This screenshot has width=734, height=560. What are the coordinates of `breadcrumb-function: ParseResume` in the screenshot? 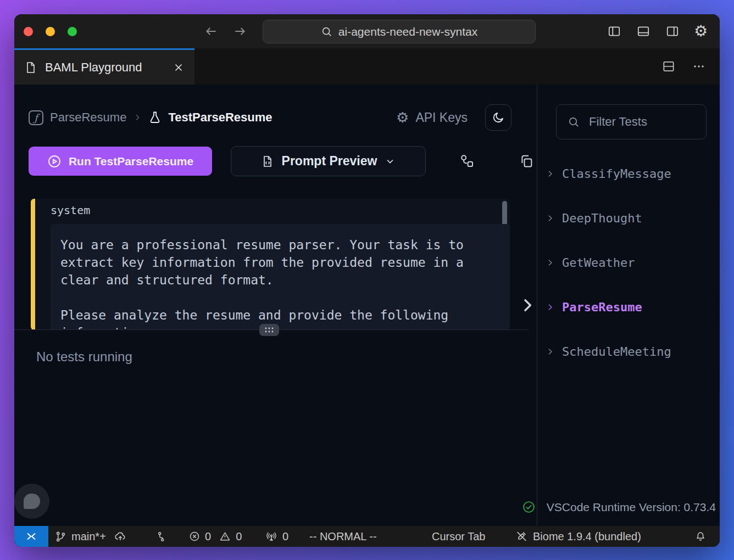 It's located at (88, 117).